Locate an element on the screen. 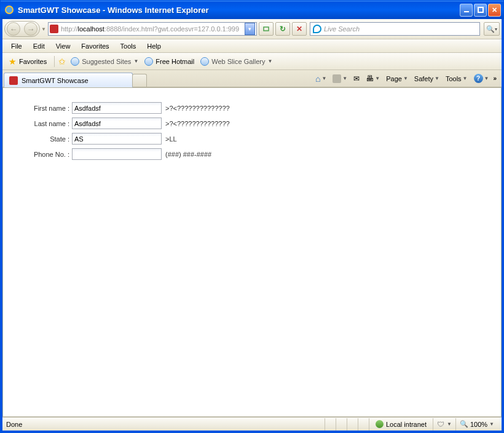 Image resolution: width=504 pixels, height=433 pixels. menu-edit: Edit is located at coordinates (39, 46).